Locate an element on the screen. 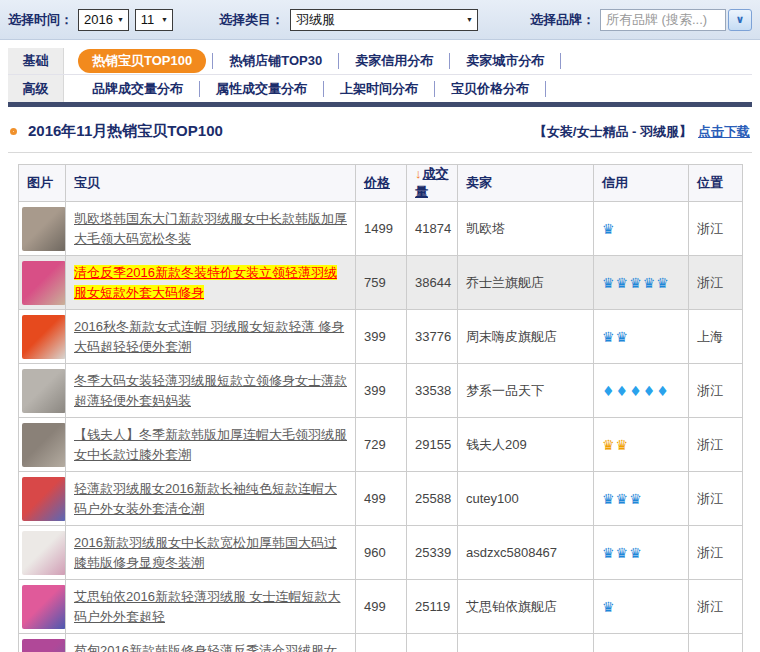  table-row: 艾思铂依2016新款轻薄羽绒服 女士连帽短款大码户外外套超轻 499 25119… is located at coordinates (381, 607).